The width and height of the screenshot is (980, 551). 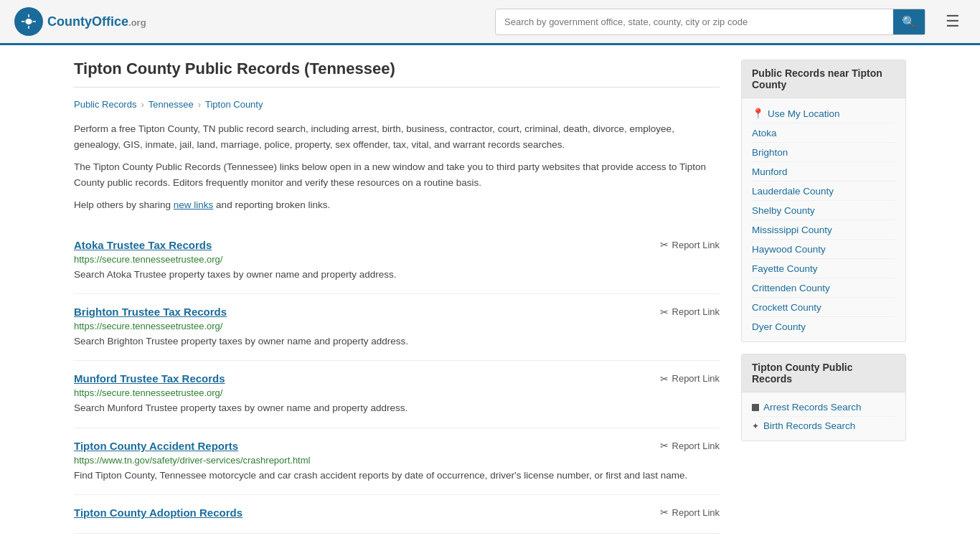 What do you see at coordinates (397, 260) in the screenshot?
I see `record-url-0: https://secure.tennesseetrustee.org/` at bounding box center [397, 260].